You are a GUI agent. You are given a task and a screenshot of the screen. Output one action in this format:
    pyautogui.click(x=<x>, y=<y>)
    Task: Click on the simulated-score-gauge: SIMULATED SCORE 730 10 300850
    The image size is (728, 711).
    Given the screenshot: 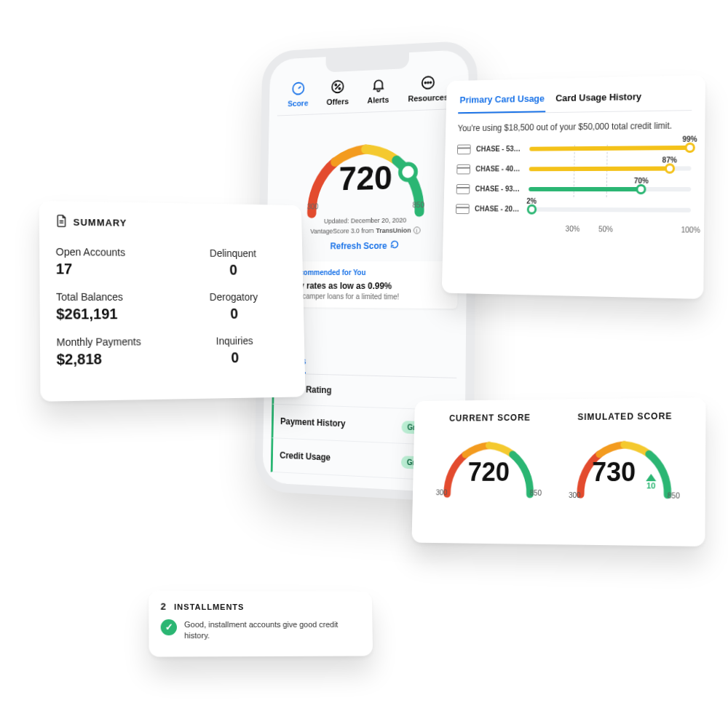 What is the action you would take?
    pyautogui.click(x=625, y=474)
    